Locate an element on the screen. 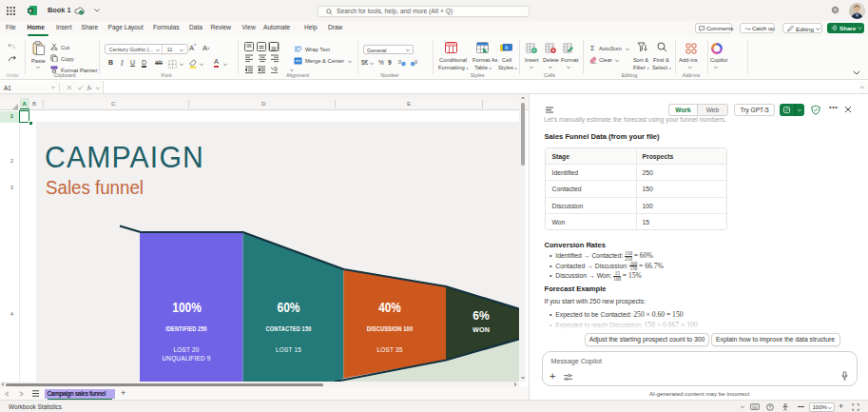 This screenshot has width=868, height=412. svg-text: CAMPAIGN is located at coordinates (125, 158).